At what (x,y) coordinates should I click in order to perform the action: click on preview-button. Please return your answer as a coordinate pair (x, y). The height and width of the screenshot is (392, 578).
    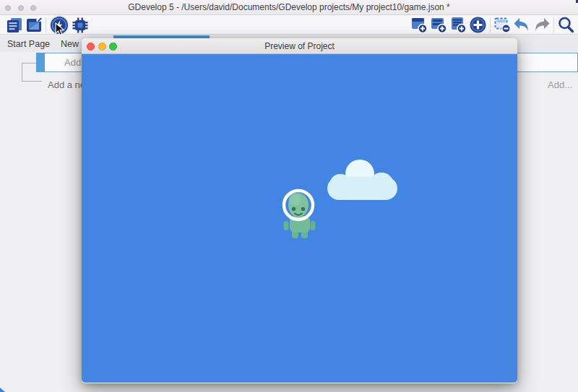
    Looking at the image, I should click on (59, 25).